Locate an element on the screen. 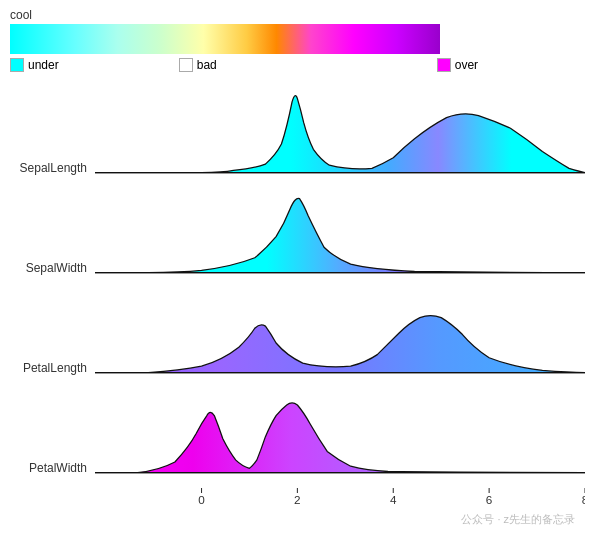 This screenshot has width=595, height=537. legend-under: under is located at coordinates (34, 65).